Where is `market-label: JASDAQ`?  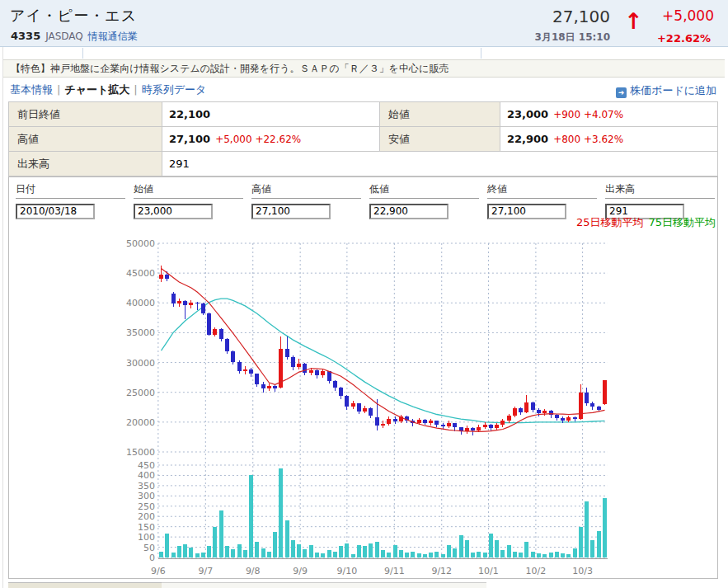 market-label: JASDAQ is located at coordinates (64, 36).